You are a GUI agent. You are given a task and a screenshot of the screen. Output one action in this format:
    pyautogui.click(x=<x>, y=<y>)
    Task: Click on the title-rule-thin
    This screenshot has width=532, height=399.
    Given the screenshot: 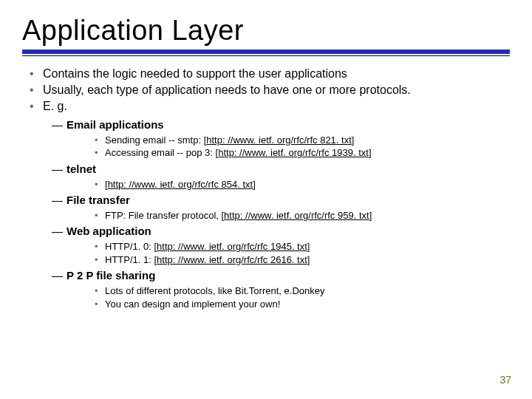 What is the action you would take?
    pyautogui.click(x=266, y=56)
    